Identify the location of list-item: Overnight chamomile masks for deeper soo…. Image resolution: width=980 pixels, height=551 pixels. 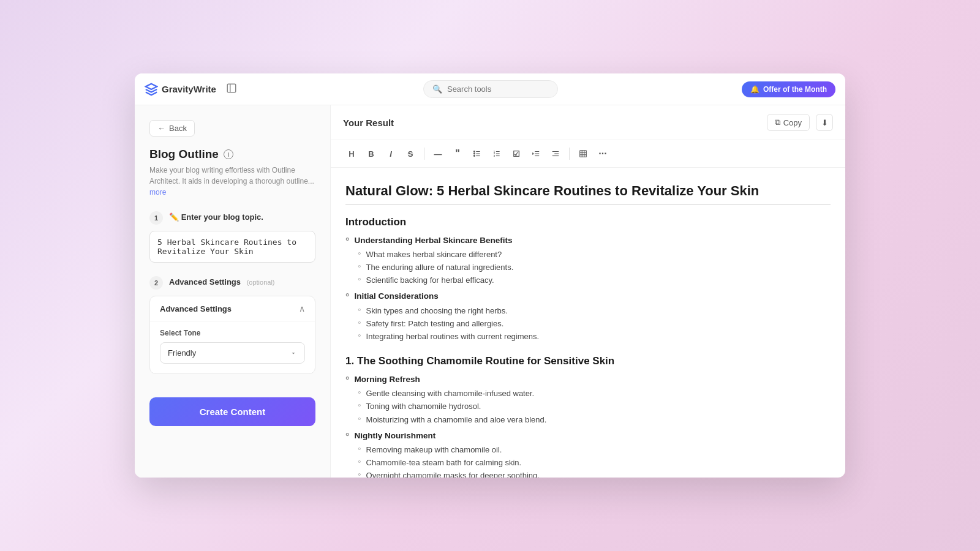
(594, 474).